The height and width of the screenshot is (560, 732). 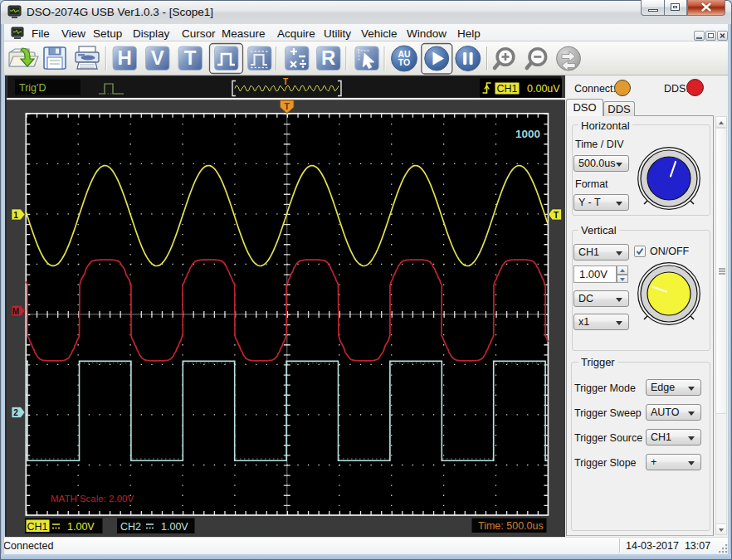 What do you see at coordinates (124, 58) in the screenshot?
I see `svg-text: H` at bounding box center [124, 58].